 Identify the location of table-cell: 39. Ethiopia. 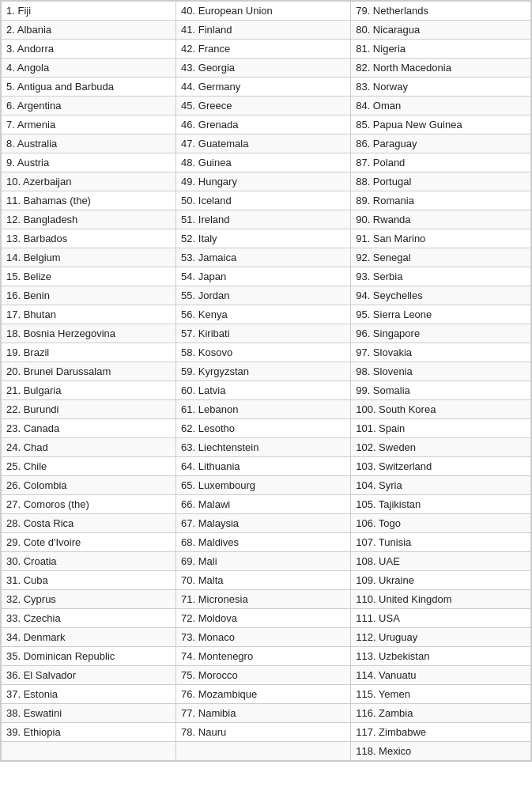
(89, 732).